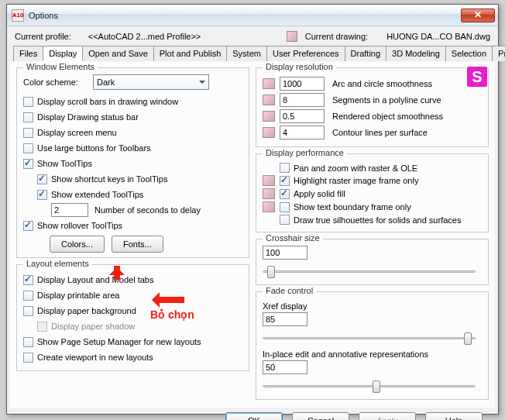  Describe the element at coordinates (416, 53) in the screenshot. I see `tab-3d-modeling: 3D Modeling` at that location.